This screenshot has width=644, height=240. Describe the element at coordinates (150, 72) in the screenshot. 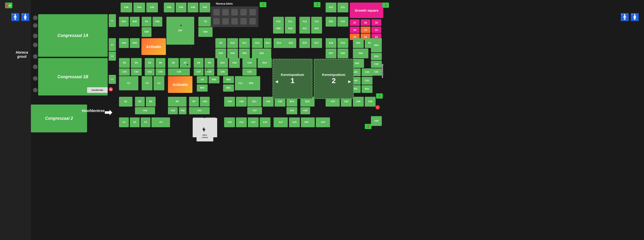

I see `booth-C41: C41` at that location.